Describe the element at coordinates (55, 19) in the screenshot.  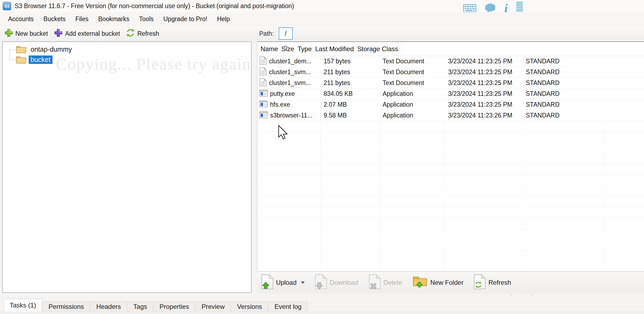
I see `menu-item: Buckets` at that location.